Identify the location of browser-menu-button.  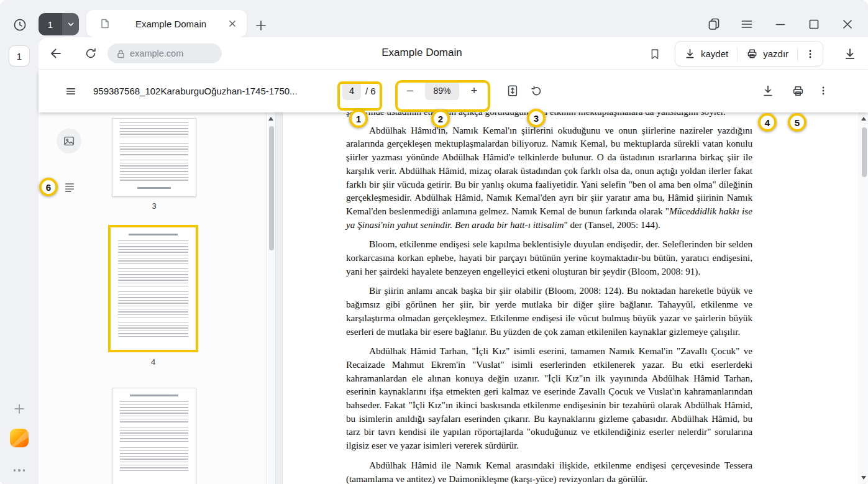
(747, 24).